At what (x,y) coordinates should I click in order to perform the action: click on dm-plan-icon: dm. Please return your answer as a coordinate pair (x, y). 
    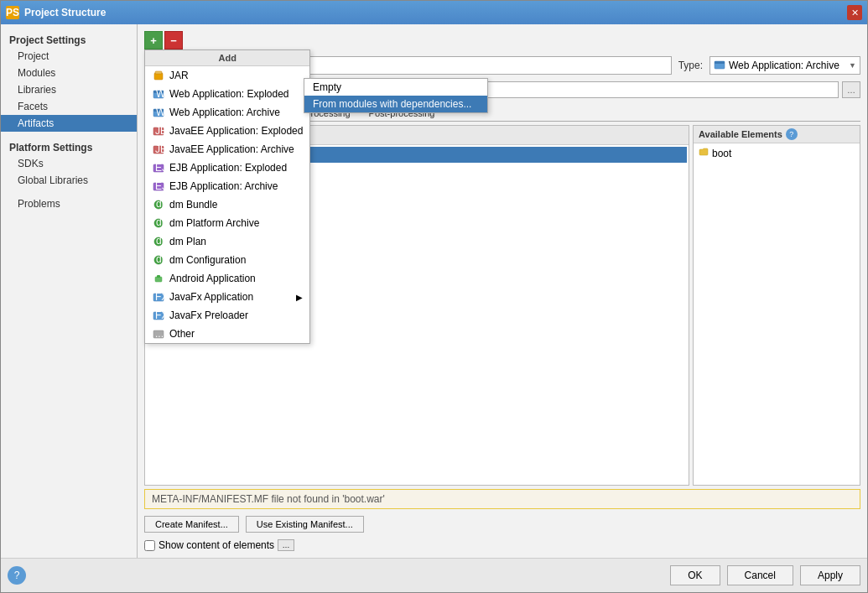
    Looking at the image, I should click on (159, 242).